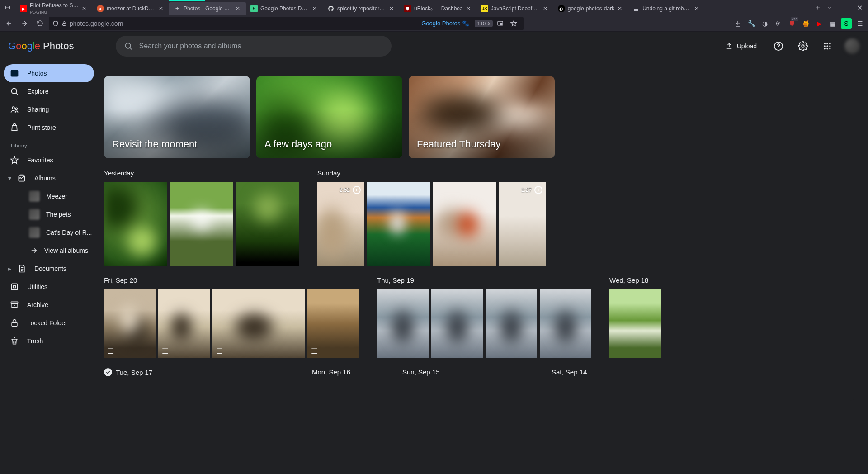  I want to click on sidebar-item-favorites: Favorites, so click(49, 160).